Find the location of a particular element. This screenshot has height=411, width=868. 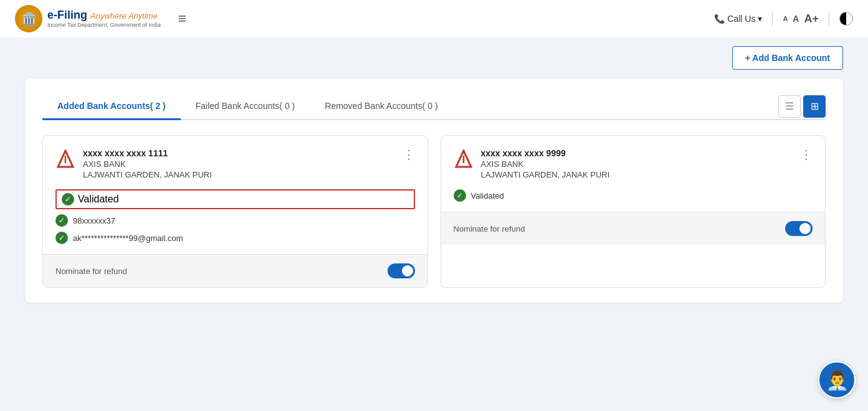

bank-card-2-menu-button: ⋮ is located at coordinates (806, 154).